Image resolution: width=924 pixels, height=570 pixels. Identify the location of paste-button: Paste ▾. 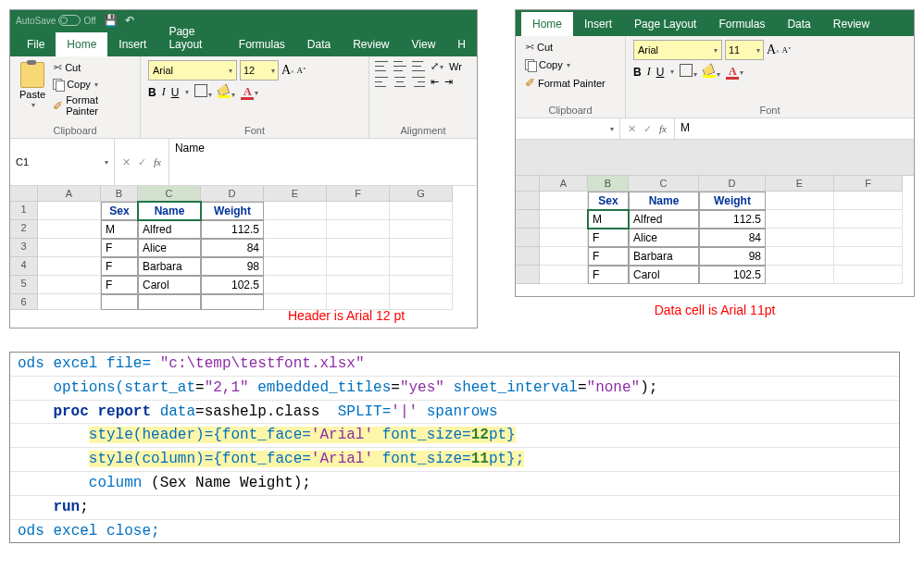
(32, 89).